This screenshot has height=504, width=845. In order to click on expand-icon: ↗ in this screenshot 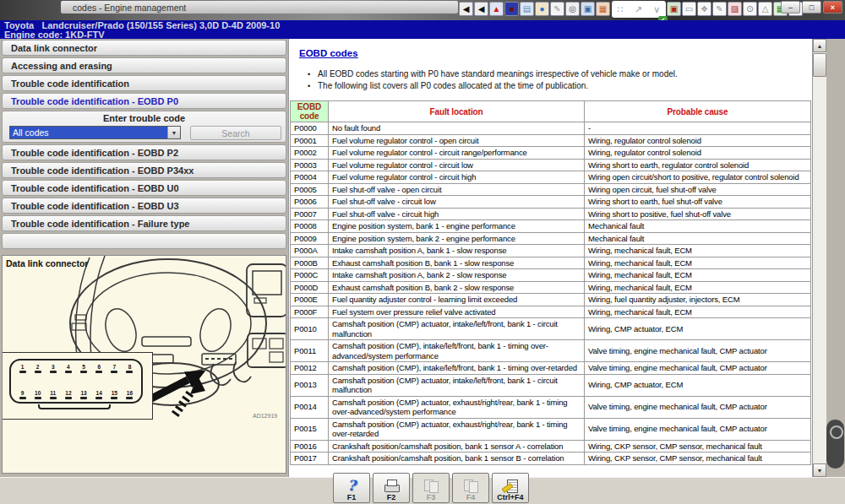, I will do `click(639, 10)`.